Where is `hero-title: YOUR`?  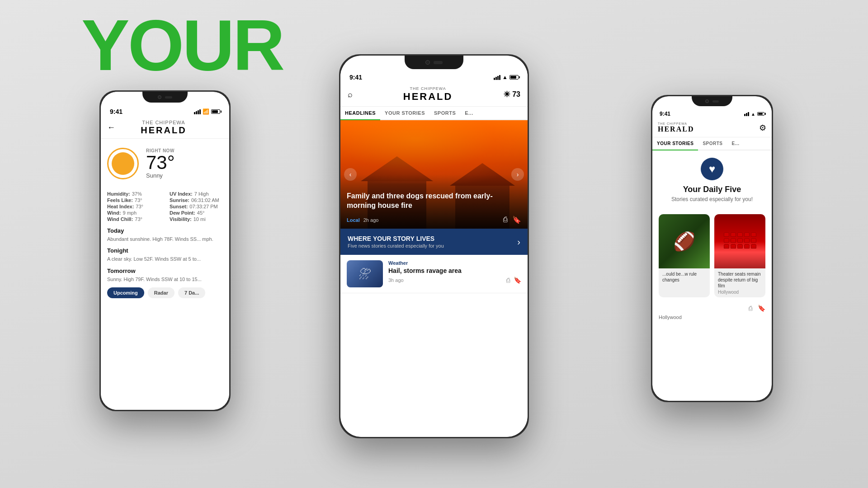
hero-title: YOUR is located at coordinates (182, 45).